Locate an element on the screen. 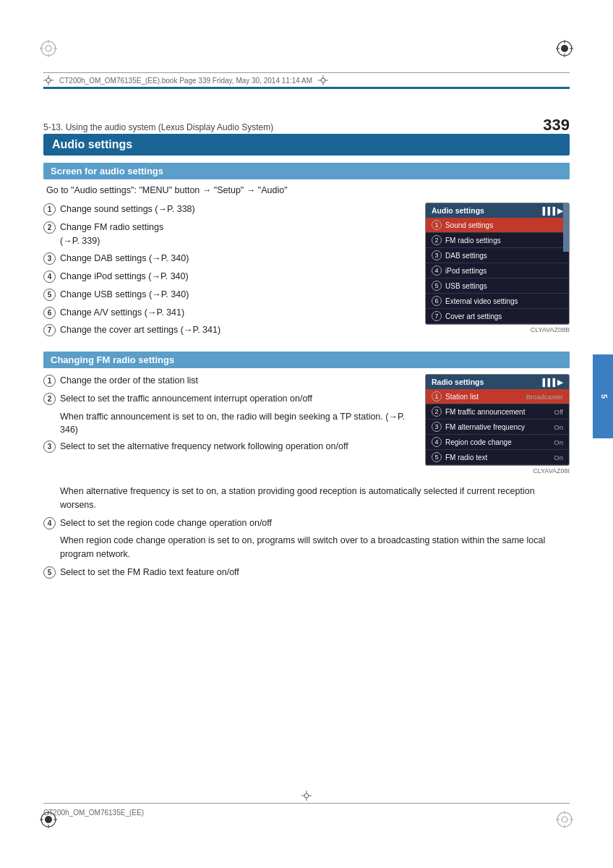  item-text: Change DAB settings (→P. 340) is located at coordinates (124, 259).